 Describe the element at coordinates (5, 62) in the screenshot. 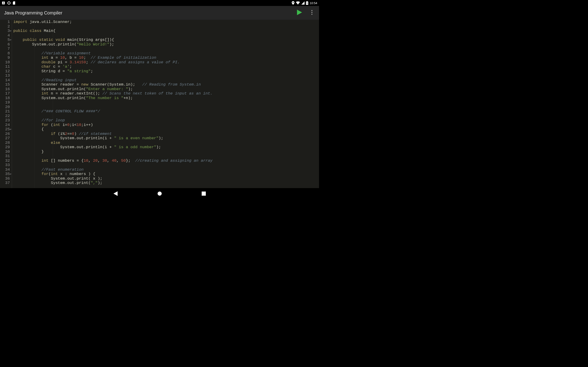

I see `line-number: 10` at that location.